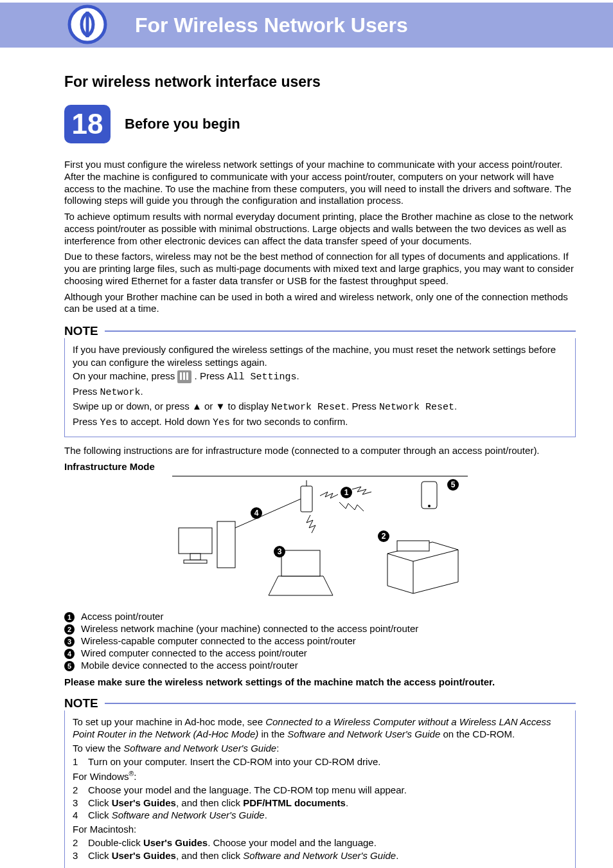 The height and width of the screenshot is (868, 613). Describe the element at coordinates (182, 124) in the screenshot. I see `step-title: Before you begin` at that location.